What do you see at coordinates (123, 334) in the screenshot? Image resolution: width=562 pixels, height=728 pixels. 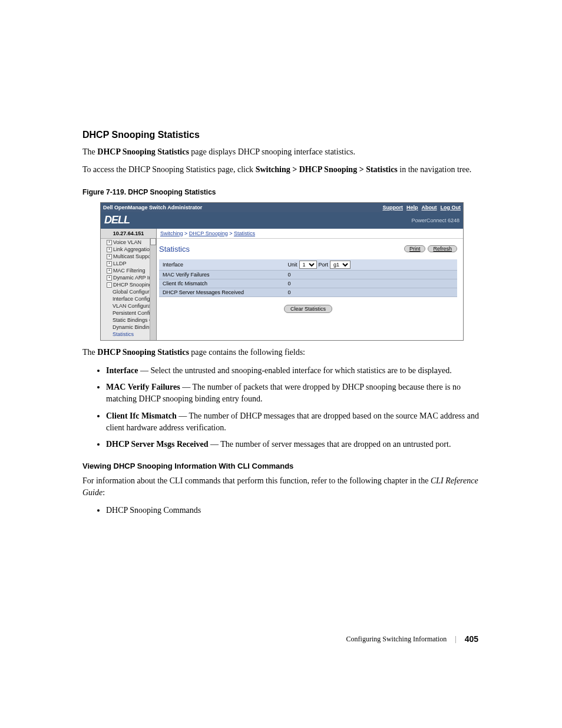 I see `nav-item-label: Statistics` at bounding box center [123, 334].